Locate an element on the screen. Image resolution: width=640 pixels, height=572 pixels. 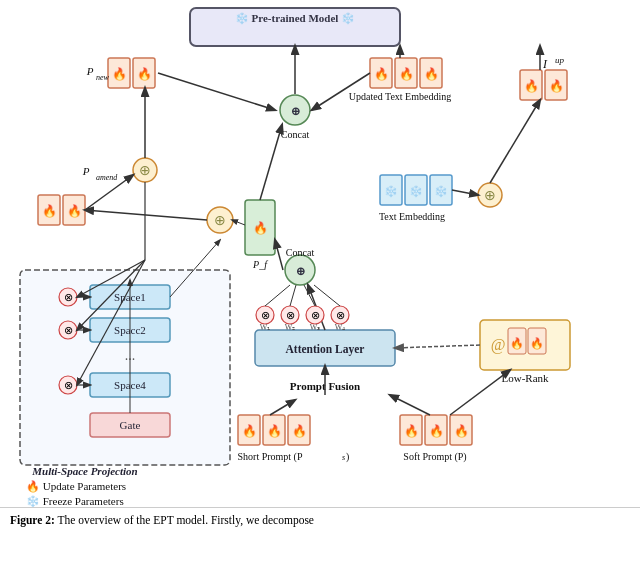
svg-text: ❄️ Freeze Parameters is located at coordinates (75, 501).